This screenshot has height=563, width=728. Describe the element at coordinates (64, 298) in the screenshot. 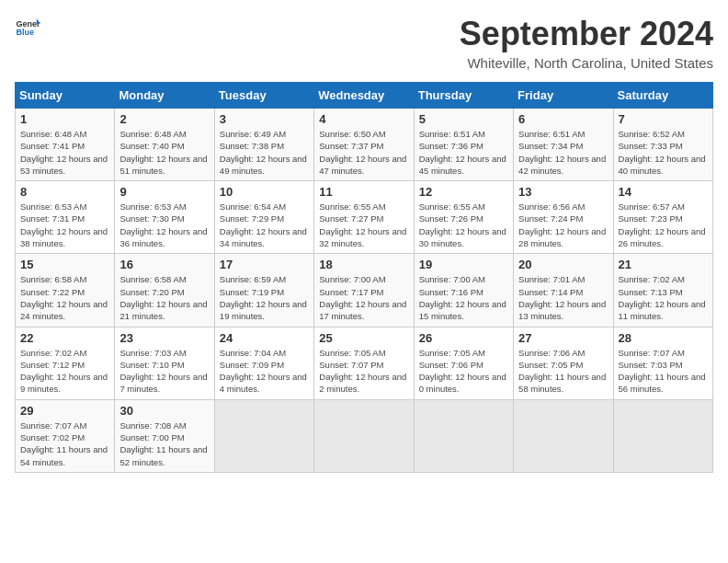

I see `day-info: Sunrise: 6:58 AMSunset: 7:22 PMDaylight:…` at that location.